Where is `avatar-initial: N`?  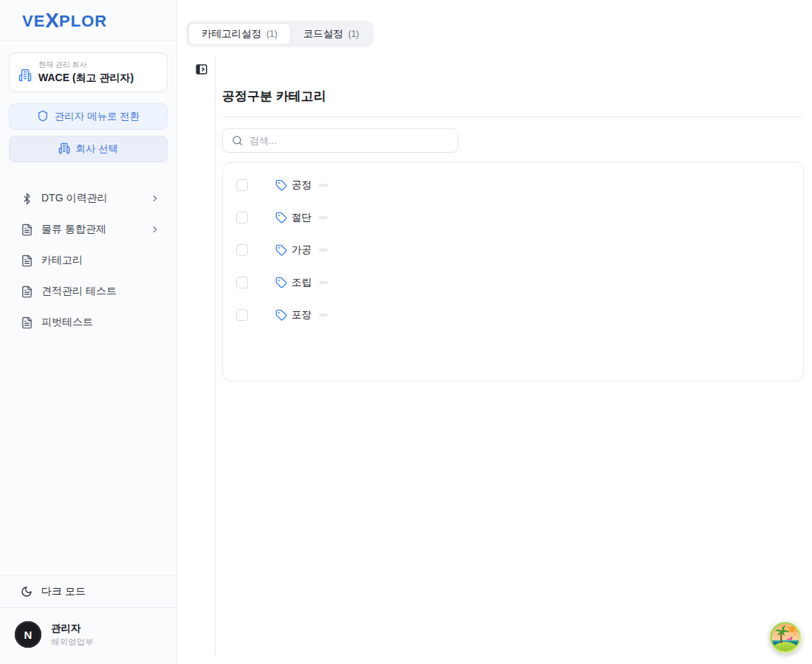 avatar-initial: N is located at coordinates (28, 634).